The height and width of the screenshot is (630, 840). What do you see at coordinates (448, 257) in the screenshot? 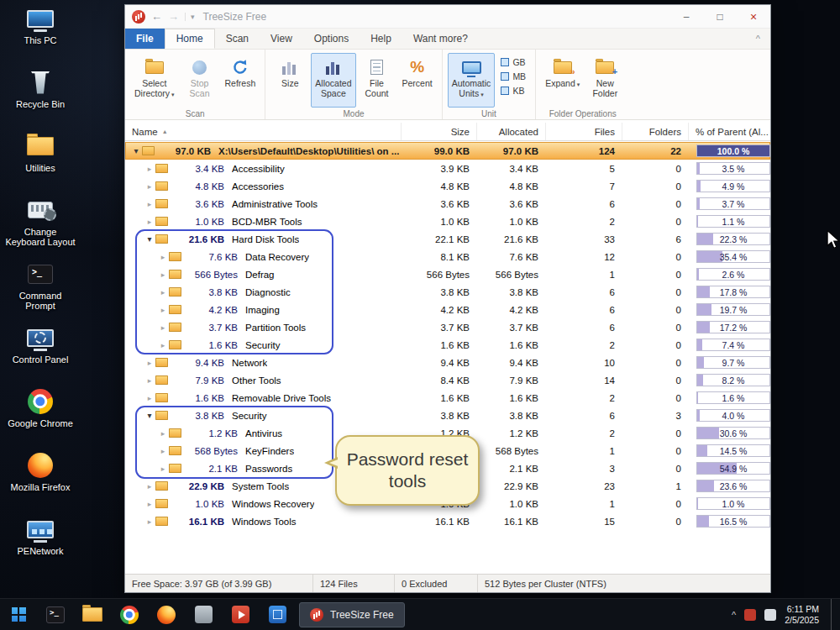
I see `table-row: ▸7.6 KBData Recovery 8.1 KB 7.6 KB 12 0 …` at bounding box center [448, 257].